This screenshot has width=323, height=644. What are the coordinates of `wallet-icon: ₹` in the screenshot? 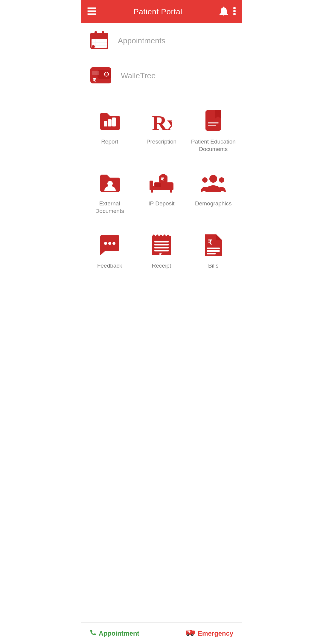 It's located at (101, 76).